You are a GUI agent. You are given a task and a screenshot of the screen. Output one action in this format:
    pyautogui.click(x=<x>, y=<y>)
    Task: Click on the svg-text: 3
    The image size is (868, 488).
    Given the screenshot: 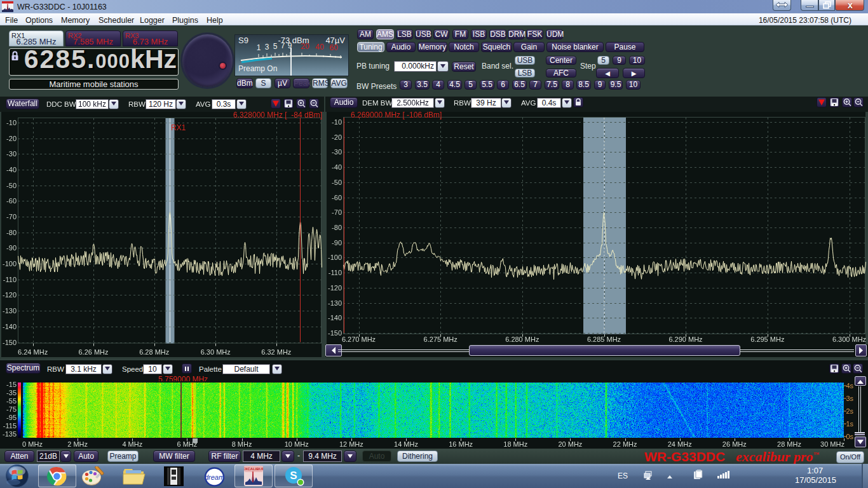 What is the action you would take?
    pyautogui.click(x=267, y=47)
    